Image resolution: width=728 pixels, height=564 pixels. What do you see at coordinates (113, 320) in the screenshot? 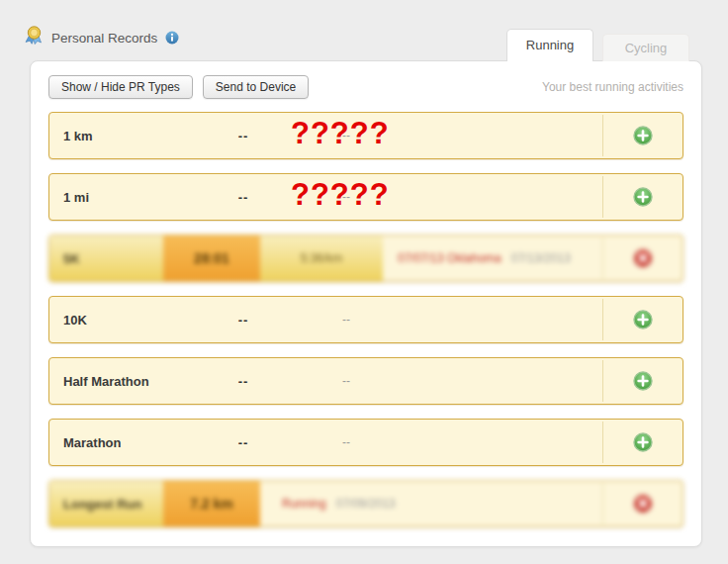
I see `pr-type-label: 10K` at bounding box center [113, 320].